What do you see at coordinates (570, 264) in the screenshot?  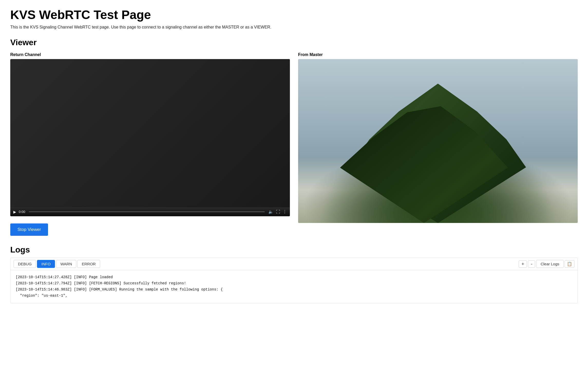 I see `copy-logs-button: 📋` at bounding box center [570, 264].